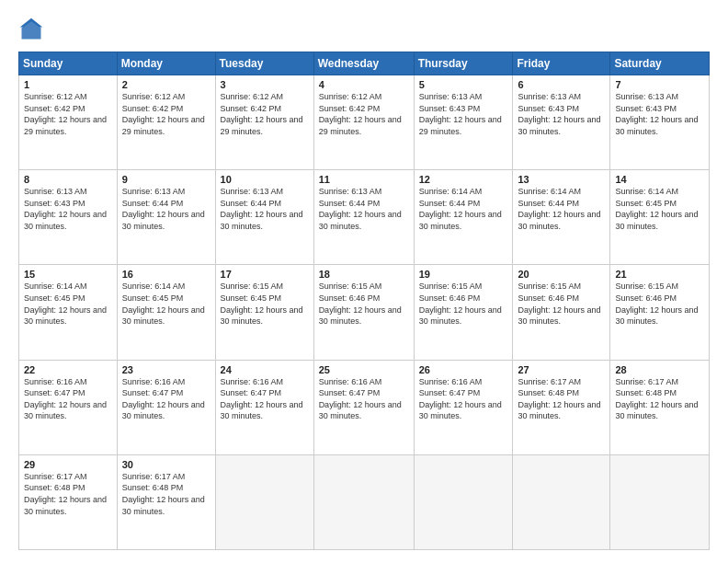 Image resolution: width=728 pixels, height=563 pixels. I want to click on day-number: 5, so click(463, 85).